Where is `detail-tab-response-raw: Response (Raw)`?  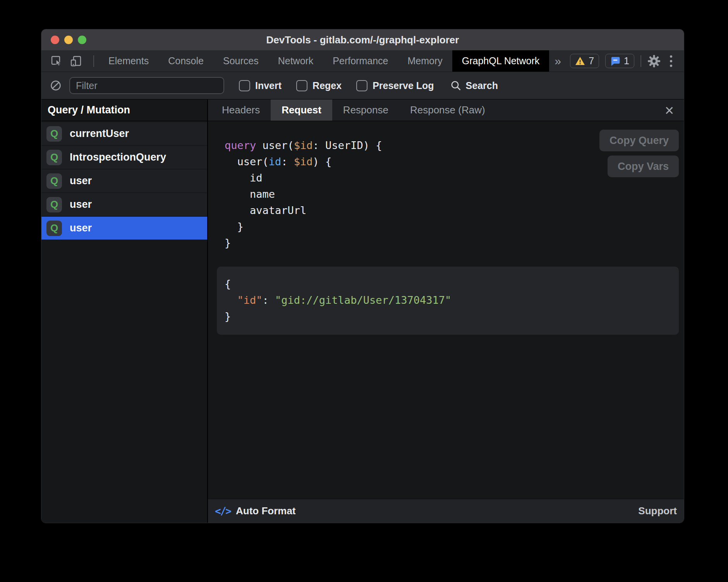
detail-tab-response-raw: Response (Raw) is located at coordinates (448, 110).